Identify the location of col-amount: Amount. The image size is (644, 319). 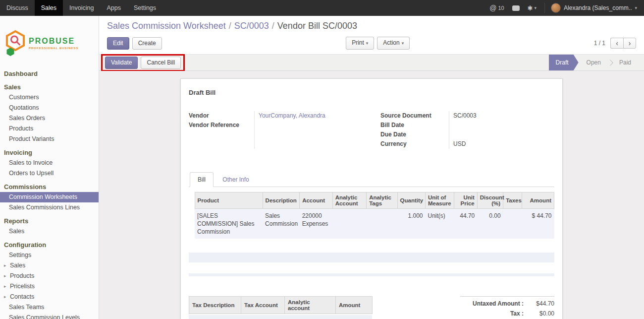
(538, 200).